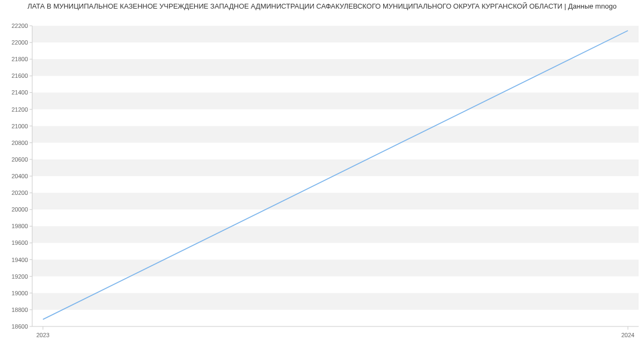 The height and width of the screenshot is (349, 644). Describe the element at coordinates (19, 193) in the screenshot. I see `svg-text: 20200` at that location.